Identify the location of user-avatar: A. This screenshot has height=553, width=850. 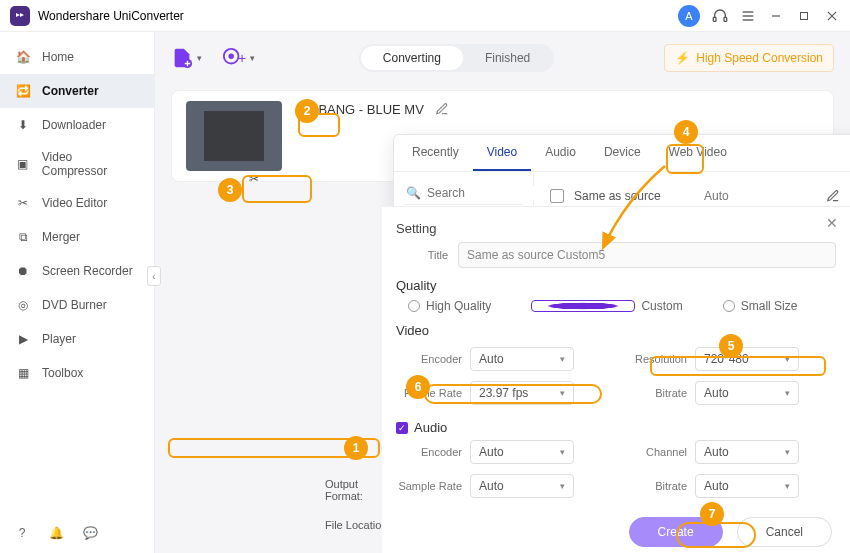
(689, 16).